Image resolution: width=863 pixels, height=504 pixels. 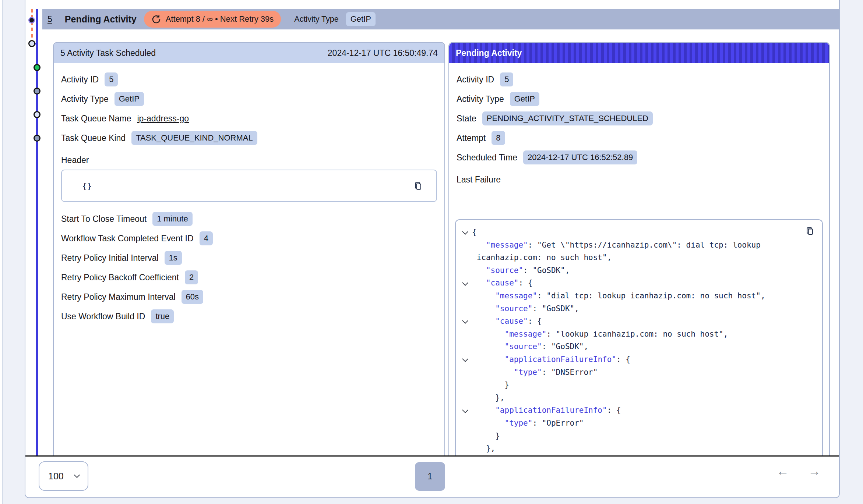 What do you see at coordinates (474, 233) in the screenshot?
I see `code-text: {` at bounding box center [474, 233].